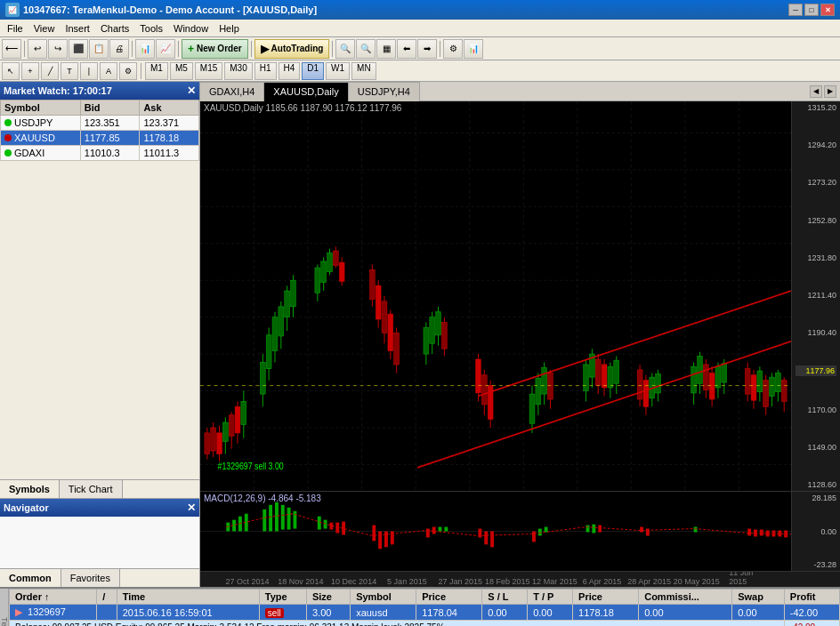 Image resolution: width=840 pixels, height=626 pixels. I want to click on close-button: ✕, so click(828, 10).